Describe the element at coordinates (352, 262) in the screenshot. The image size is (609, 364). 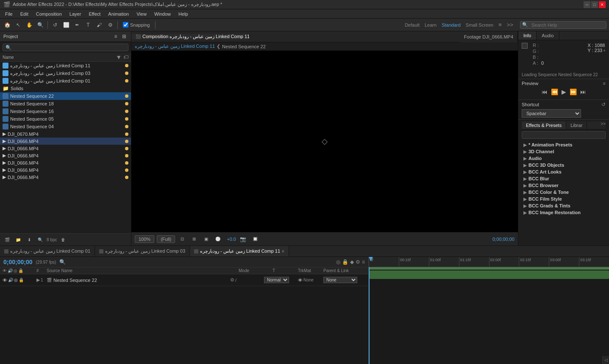
I see `tl-marker-btn: ◆` at that location.